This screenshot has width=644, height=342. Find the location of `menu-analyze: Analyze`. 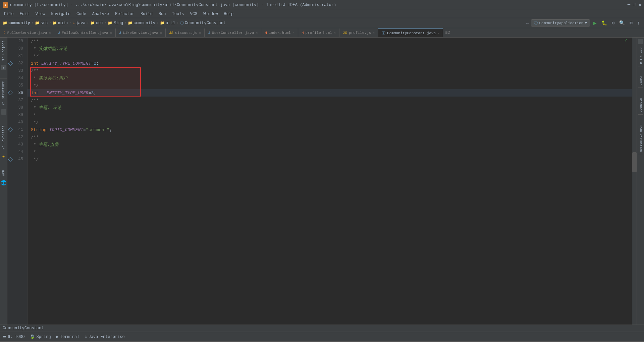

menu-analyze: Analyze is located at coordinates (101, 14).